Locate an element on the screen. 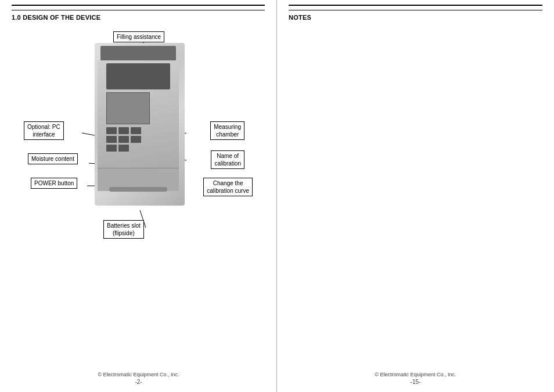 Image resolution: width=554 pixels, height=392 pixels. label-name-of-calibration: Name ofcalibration is located at coordinates (228, 160).